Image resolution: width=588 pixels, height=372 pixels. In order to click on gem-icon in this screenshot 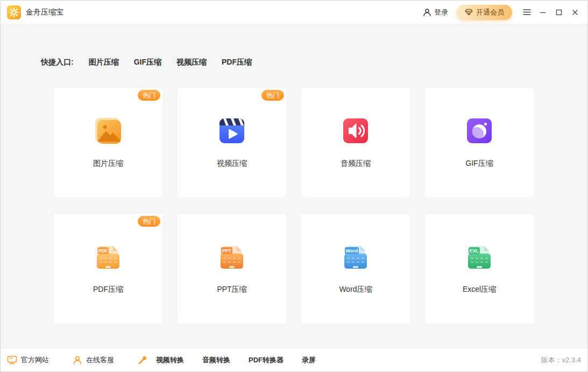, I will do `click(469, 12)`.